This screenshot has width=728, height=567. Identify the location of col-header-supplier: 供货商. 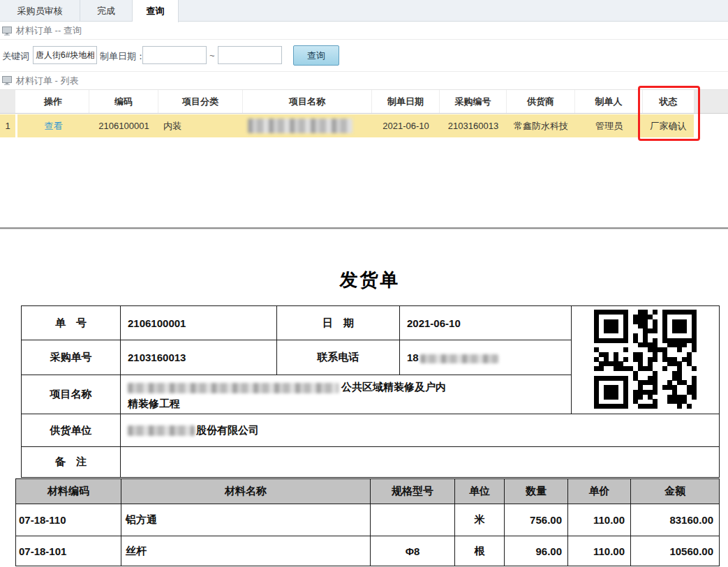
(541, 102).